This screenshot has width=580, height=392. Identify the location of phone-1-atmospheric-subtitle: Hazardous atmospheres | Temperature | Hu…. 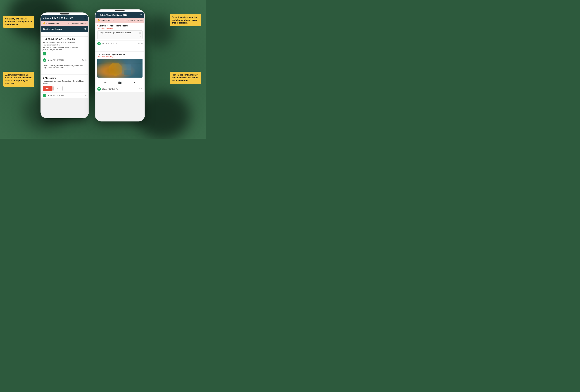
(65, 82).